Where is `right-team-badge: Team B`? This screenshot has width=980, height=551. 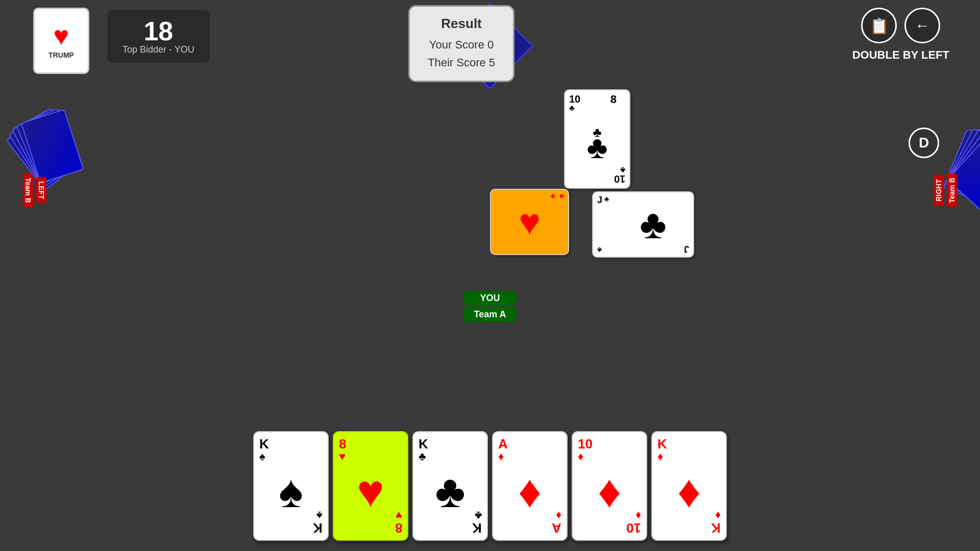
right-team-badge: Team B is located at coordinates (952, 190).